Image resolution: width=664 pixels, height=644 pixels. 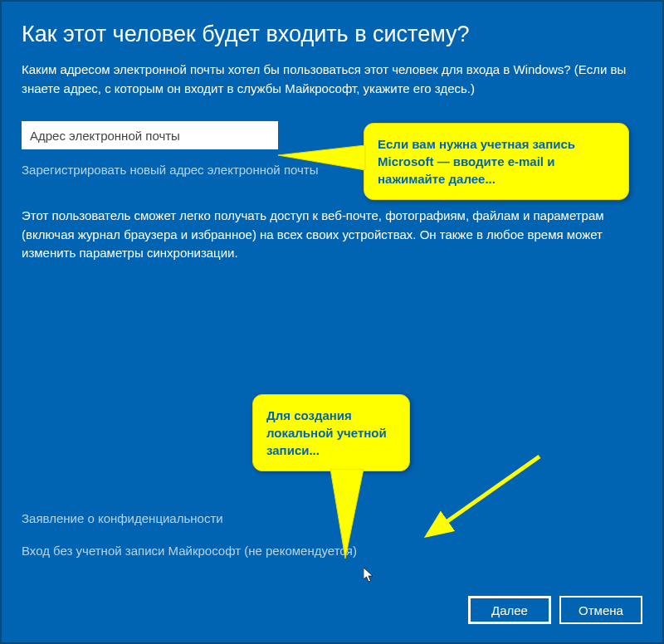 What do you see at coordinates (332, 235) in the screenshot?
I see `sync-info-text: Этот пользователь сможет легко получать …` at bounding box center [332, 235].